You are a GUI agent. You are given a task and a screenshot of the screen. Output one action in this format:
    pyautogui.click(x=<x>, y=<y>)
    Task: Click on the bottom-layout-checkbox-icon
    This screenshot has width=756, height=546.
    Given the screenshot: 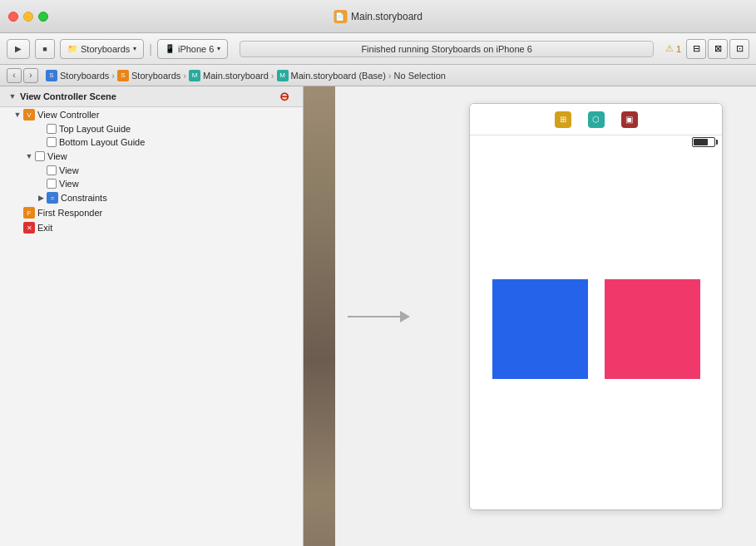 What is the action you would take?
    pyautogui.click(x=52, y=142)
    